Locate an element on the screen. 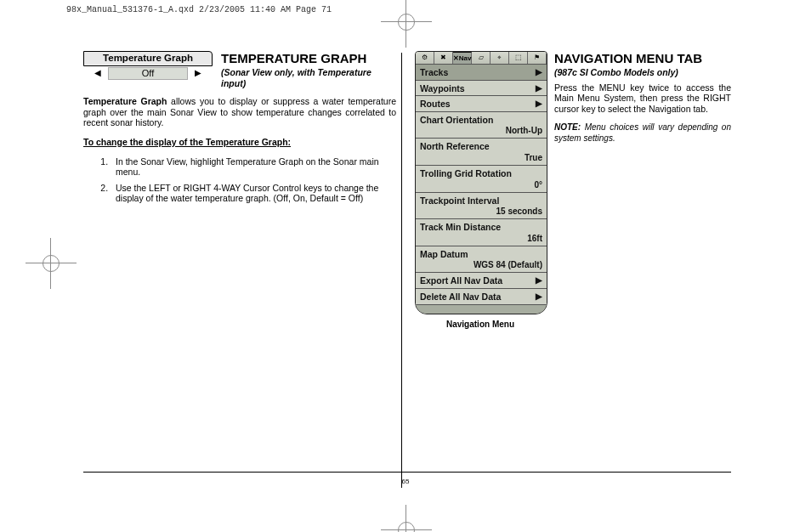  nav-tab: ▱ is located at coordinates (481, 58).